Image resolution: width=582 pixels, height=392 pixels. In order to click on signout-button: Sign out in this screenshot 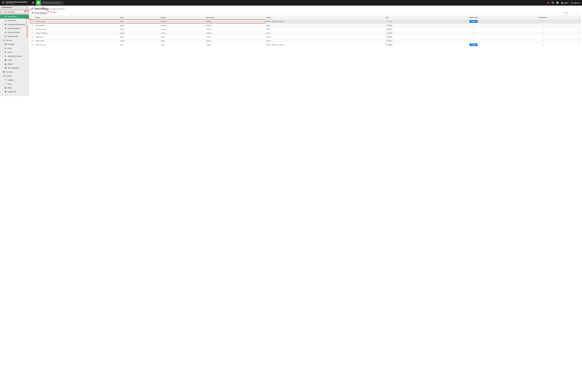, I will do `click(576, 3)`.